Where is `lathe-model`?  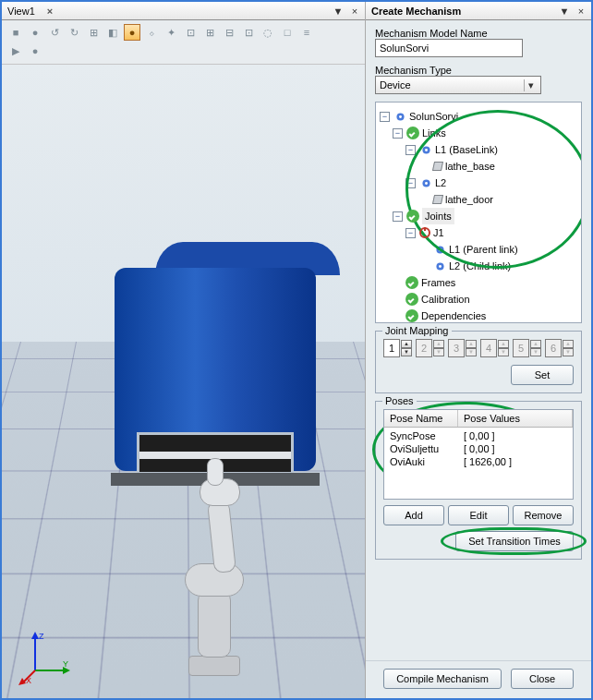 lathe-model is located at coordinates (196, 357).